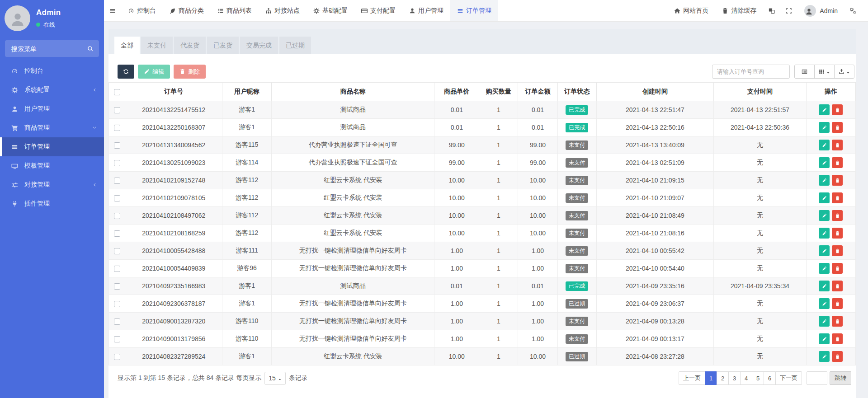  I want to click on page-next-button: 下一页, so click(788, 378).